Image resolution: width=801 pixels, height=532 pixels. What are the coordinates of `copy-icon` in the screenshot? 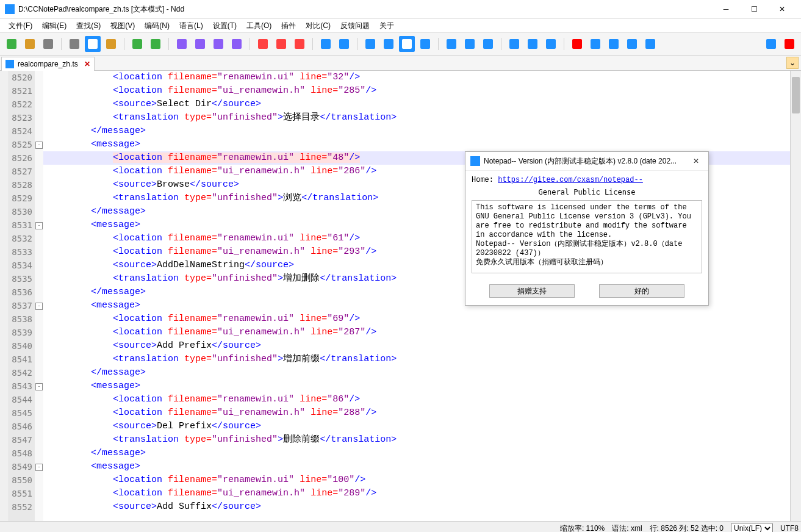 It's located at (74, 44).